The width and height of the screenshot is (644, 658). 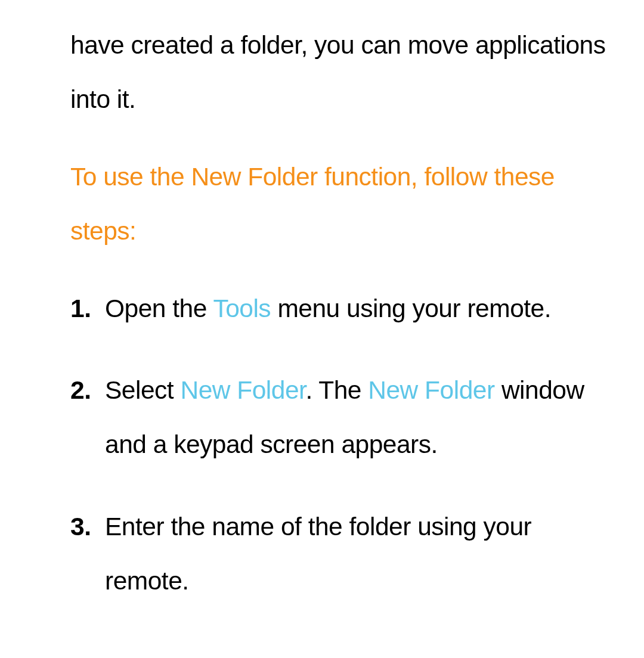 I want to click on step-text-fragment: Enter the name of the folder using your …, so click(x=318, y=554).